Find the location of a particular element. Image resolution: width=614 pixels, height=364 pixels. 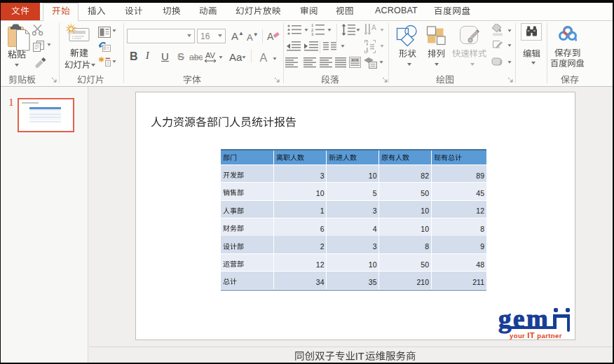

svg-text: A is located at coordinates (374, 28).